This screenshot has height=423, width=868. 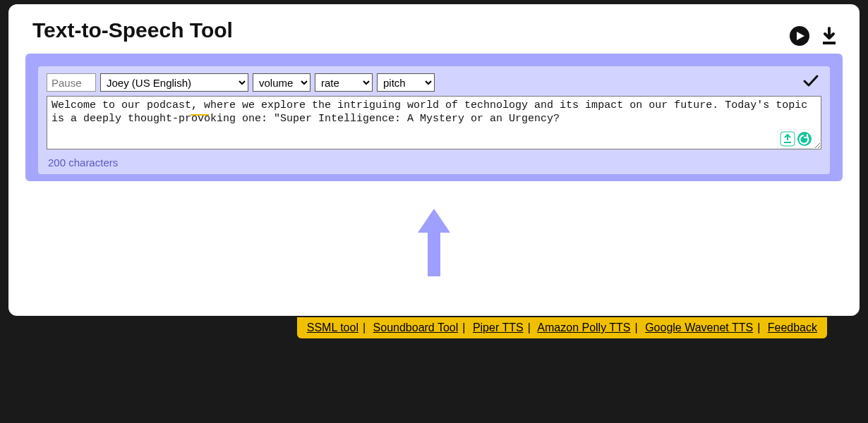 I want to click on footer-links-bar: SSML tool| Soundboard Tool| Piper TTS| A…, so click(x=562, y=328).